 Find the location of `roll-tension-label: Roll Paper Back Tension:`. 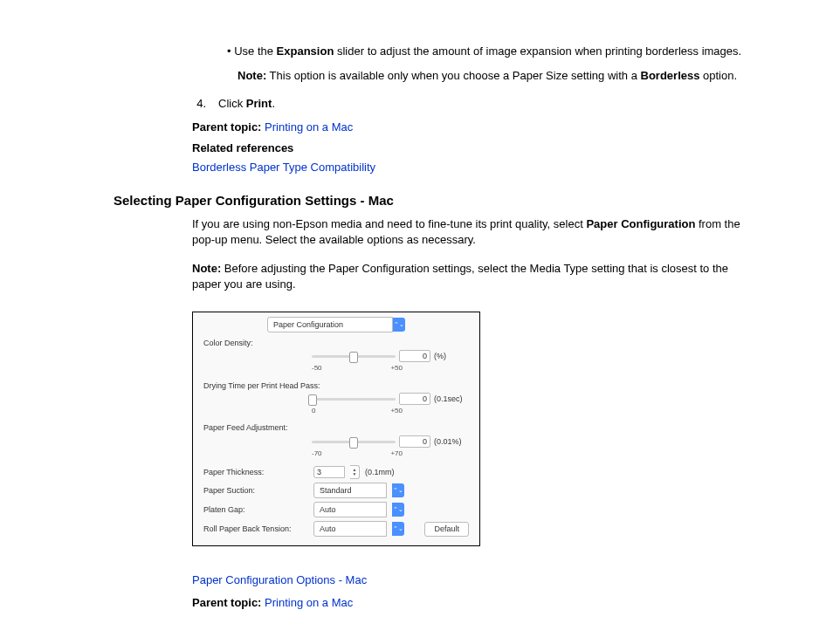

roll-tension-label: Roll Paper Back Tension: is located at coordinates (256, 529).